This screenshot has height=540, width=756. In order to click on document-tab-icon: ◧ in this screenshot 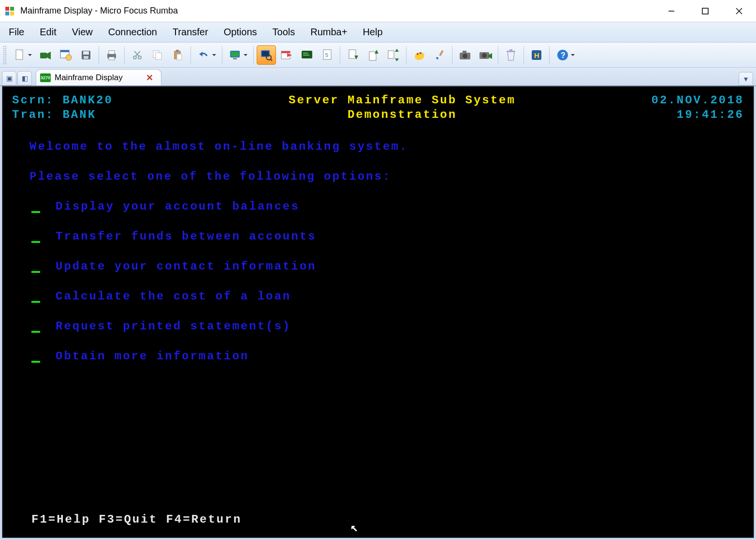, I will do `click(25, 78)`.